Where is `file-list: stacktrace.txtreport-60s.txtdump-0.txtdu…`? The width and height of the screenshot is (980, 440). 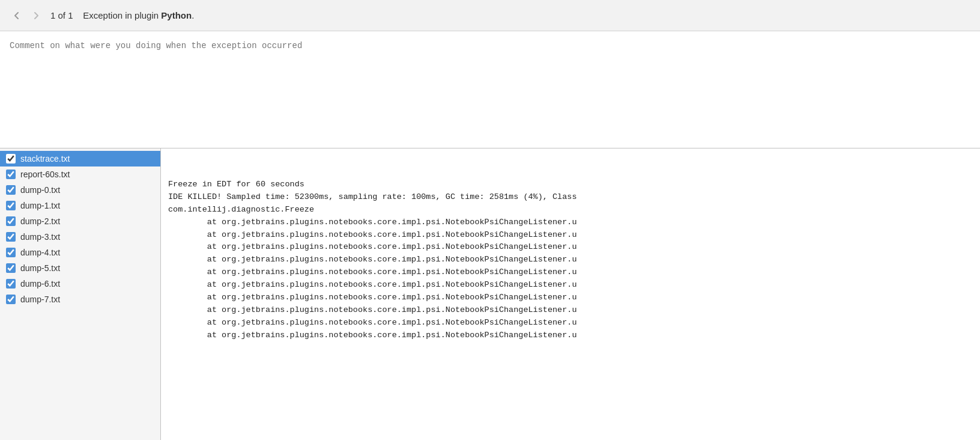
file-list: stacktrace.txtreport-60s.txtdump-0.txtdu… is located at coordinates (80, 295).